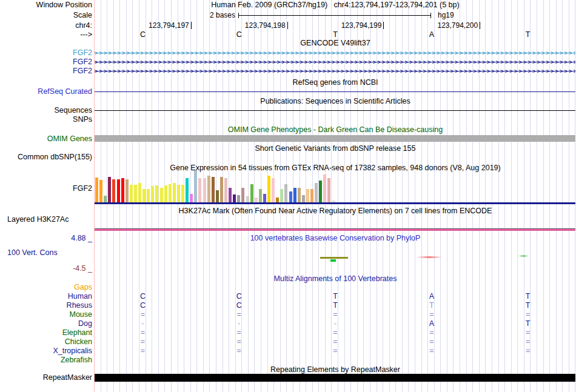 This screenshot has height=392, width=576. I want to click on multiz-species-label: Human, so click(47, 297).